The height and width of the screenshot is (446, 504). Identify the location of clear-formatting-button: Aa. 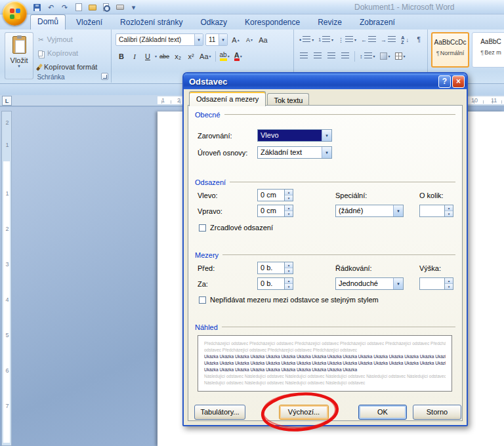
(263, 39).